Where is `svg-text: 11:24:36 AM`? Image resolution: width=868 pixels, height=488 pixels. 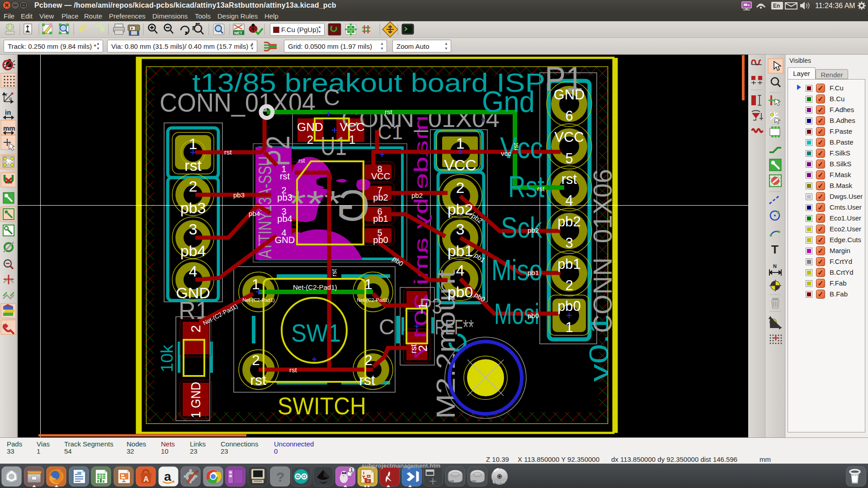
svg-text: 11:24:36 AM is located at coordinates (835, 5).